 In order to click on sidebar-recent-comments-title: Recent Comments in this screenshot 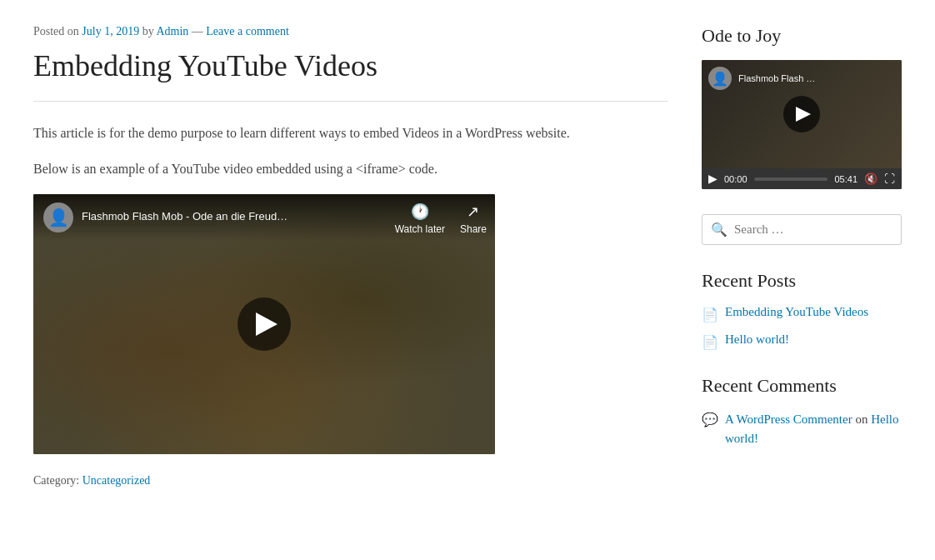, I will do `click(802, 386)`.